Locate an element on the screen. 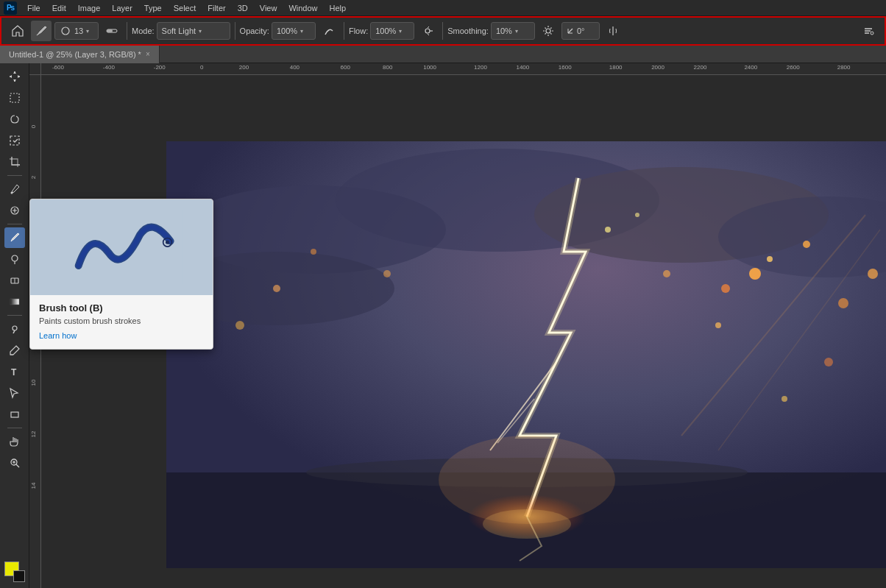  ruler-mark: 2400 is located at coordinates (751, 68).